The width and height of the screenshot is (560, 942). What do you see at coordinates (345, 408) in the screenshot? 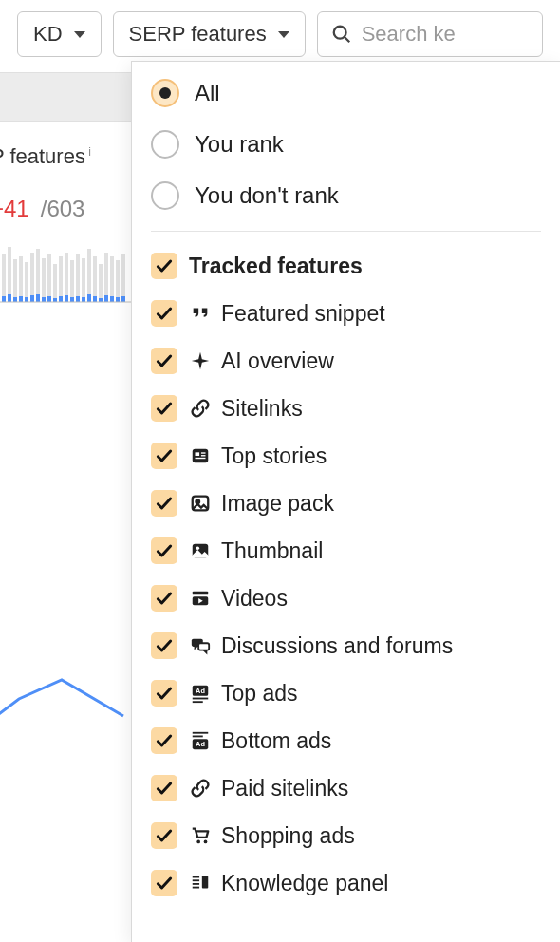
I see `checkbox-sitelinks: Sitelinks` at bounding box center [345, 408].